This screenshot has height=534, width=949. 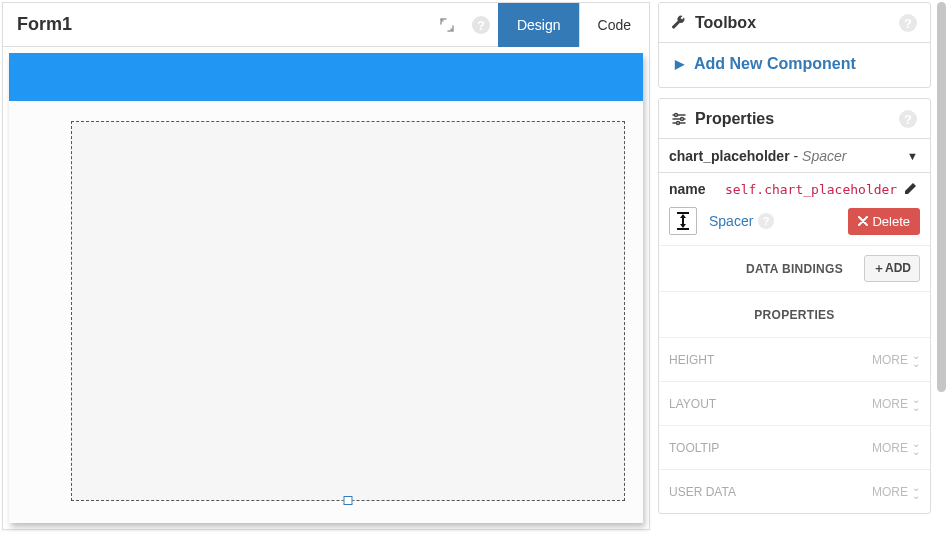 I want to click on properties-header: Properties ?, so click(x=794, y=119).